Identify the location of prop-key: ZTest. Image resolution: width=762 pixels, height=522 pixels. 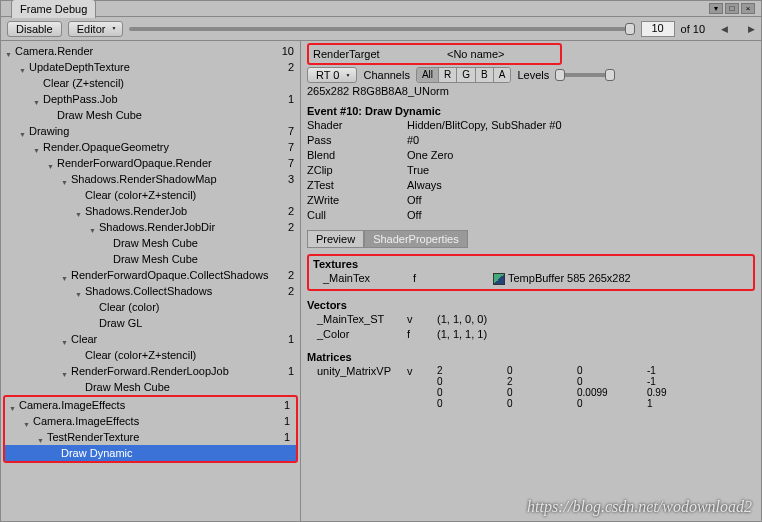
(357, 186).